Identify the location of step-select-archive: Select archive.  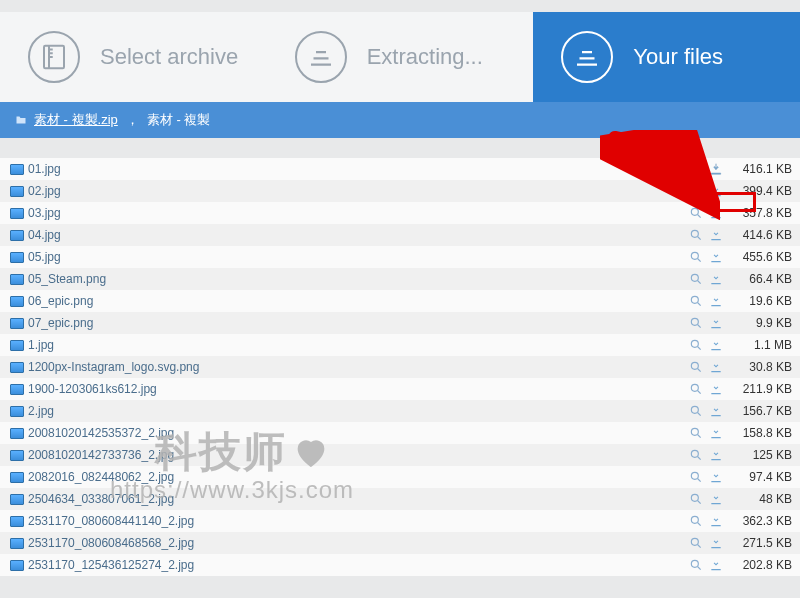
(134, 57).